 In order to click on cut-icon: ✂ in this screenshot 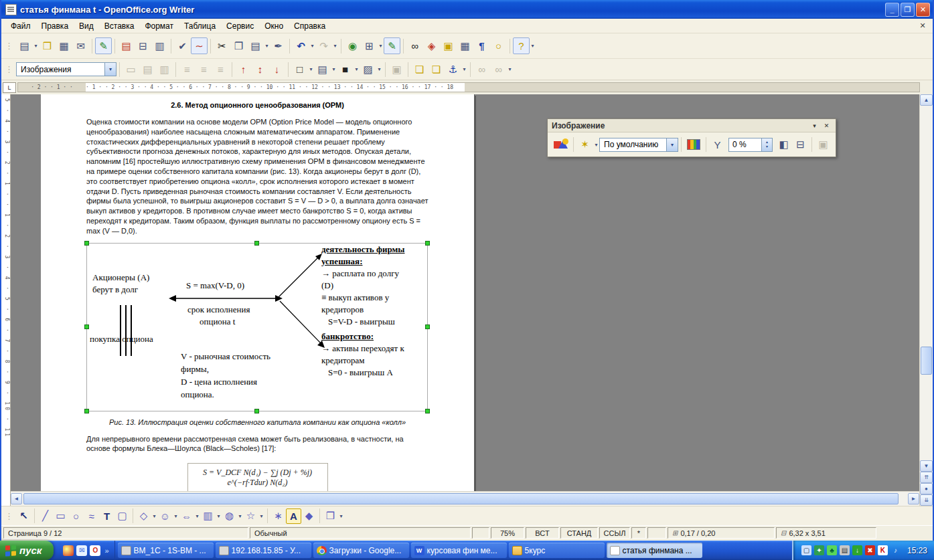, I will do `click(222, 45)`.